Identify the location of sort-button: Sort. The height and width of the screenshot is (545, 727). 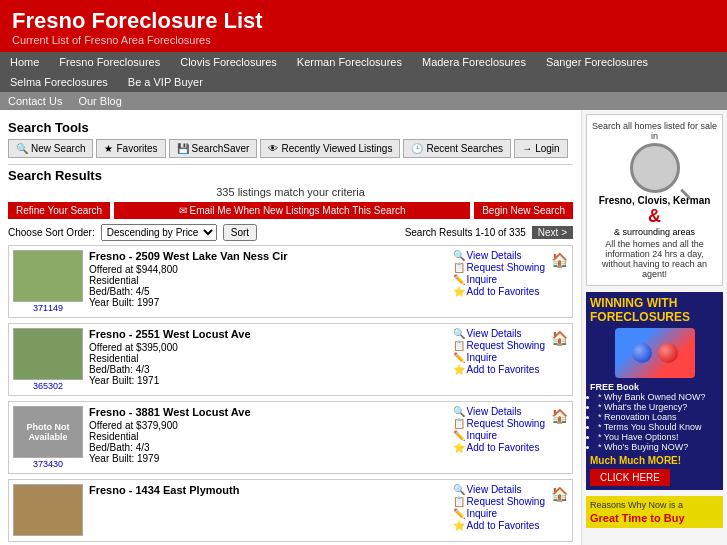
(240, 232).